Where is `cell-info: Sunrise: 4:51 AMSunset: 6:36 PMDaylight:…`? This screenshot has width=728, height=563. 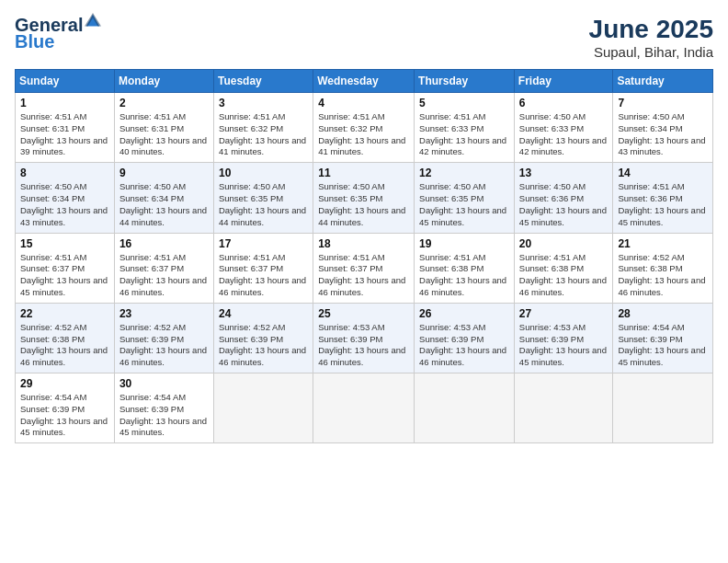 cell-info: Sunrise: 4:51 AMSunset: 6:36 PMDaylight:… is located at coordinates (662, 204).